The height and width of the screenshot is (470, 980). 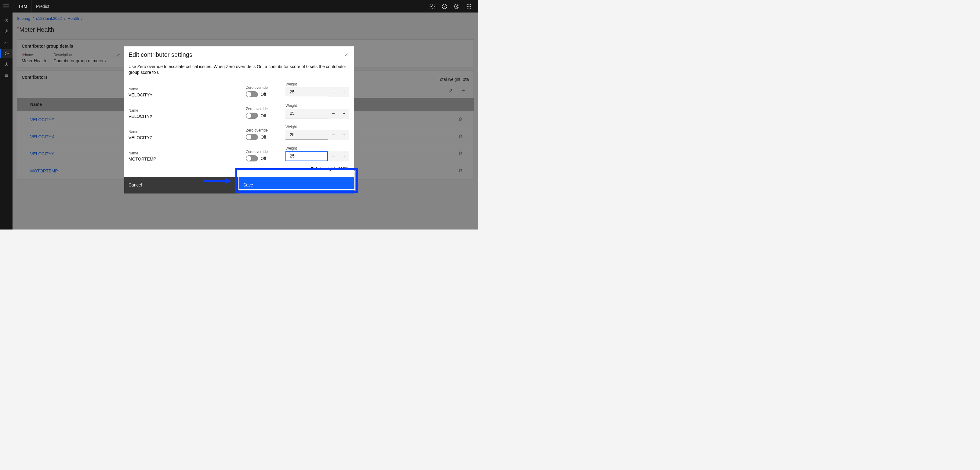 What do you see at coordinates (457, 6) in the screenshot?
I see `user-icon` at bounding box center [457, 6].